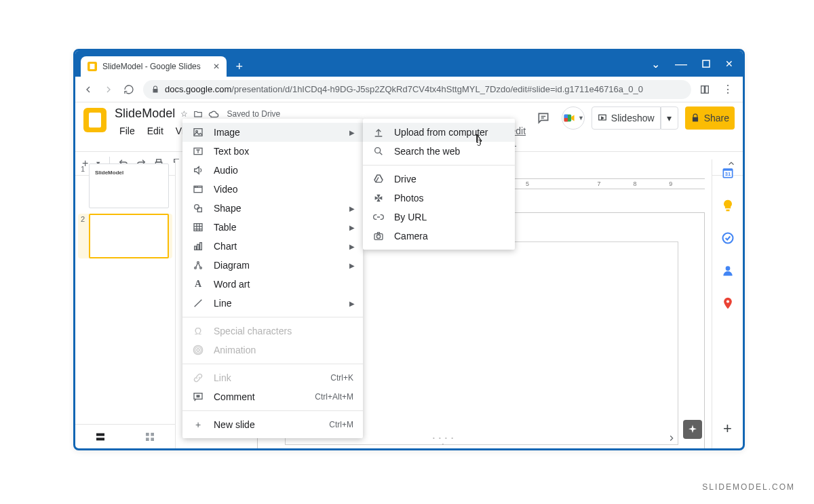 This screenshot has height=504, width=814. I want to click on insert-diagram: Diagram▶, so click(273, 265).